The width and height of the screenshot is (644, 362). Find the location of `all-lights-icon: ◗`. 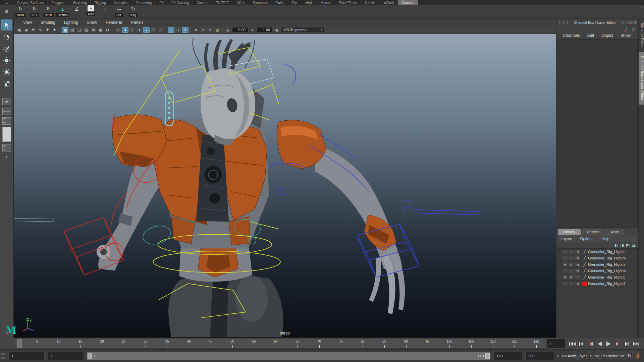

all-lights-icon: ◗ is located at coordinates (178, 30).